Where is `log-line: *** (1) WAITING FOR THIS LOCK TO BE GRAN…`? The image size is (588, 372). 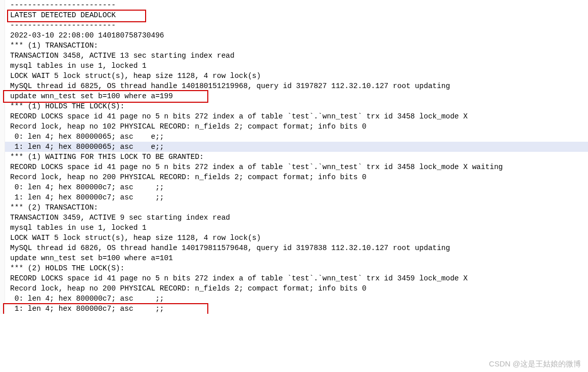
log-line: *** (1) WAITING FOR THIS LOCK TO BE GRAN… is located at coordinates (294, 157).